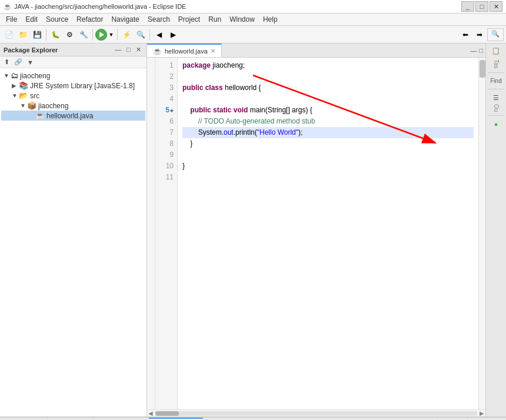 The width and height of the screenshot is (506, 420). What do you see at coordinates (126, 35) in the screenshot?
I see `external-tools-button: ⚡` at bounding box center [126, 35].